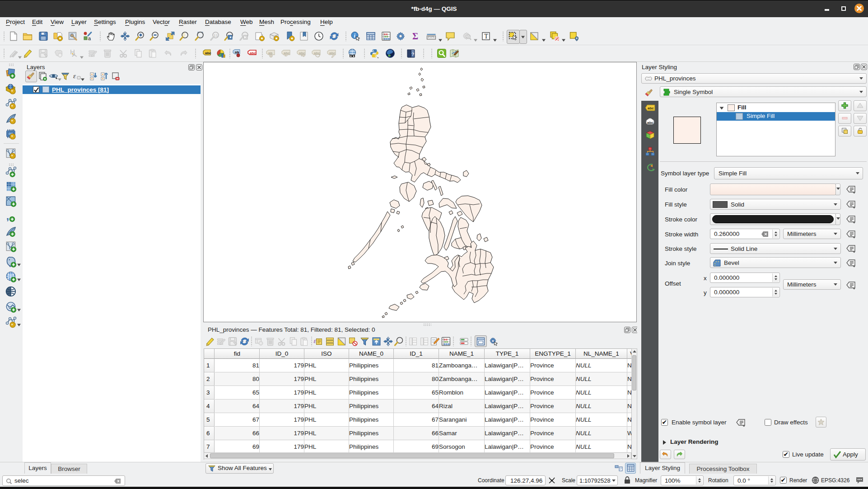  What do you see at coordinates (415, 36) in the screenshot?
I see `svg-text: Σ` at bounding box center [415, 36].